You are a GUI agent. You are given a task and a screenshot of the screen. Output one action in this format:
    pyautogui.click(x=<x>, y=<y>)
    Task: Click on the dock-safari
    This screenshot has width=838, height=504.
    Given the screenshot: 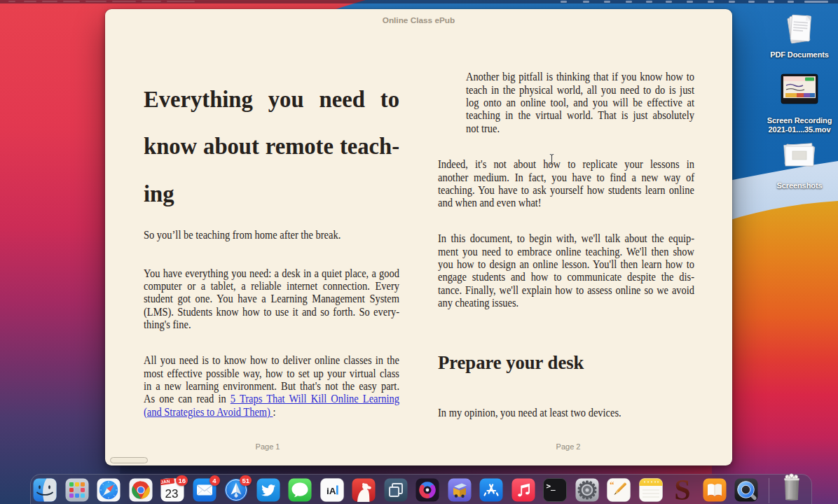 What is the action you would take?
    pyautogui.click(x=109, y=490)
    